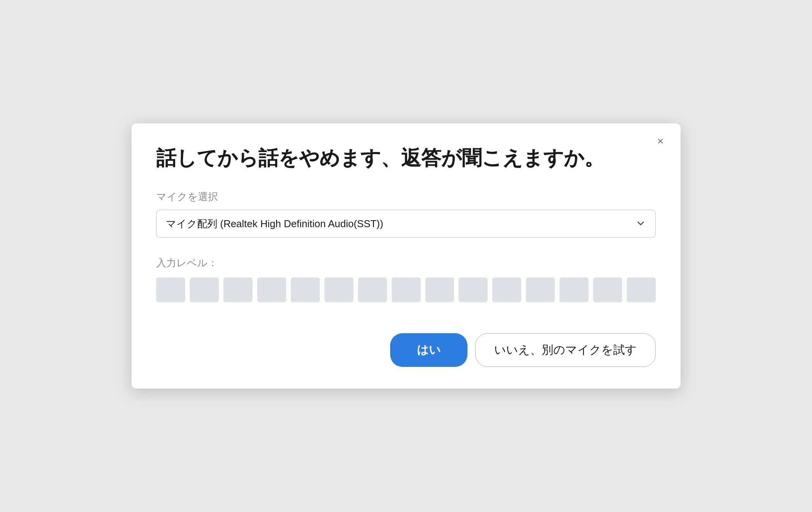 The width and height of the screenshot is (812, 512). What do you see at coordinates (406, 290) in the screenshot?
I see `level-bars-container` at bounding box center [406, 290].